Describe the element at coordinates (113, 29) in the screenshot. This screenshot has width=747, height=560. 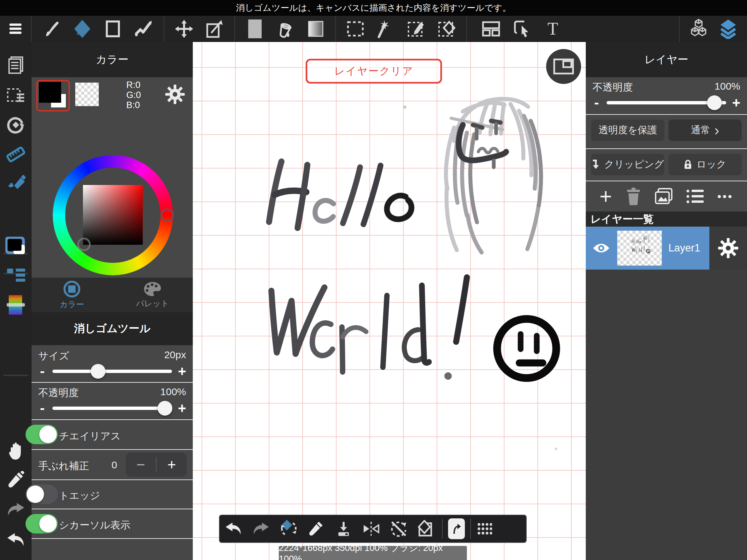
I see `shape-tool-icon` at that location.